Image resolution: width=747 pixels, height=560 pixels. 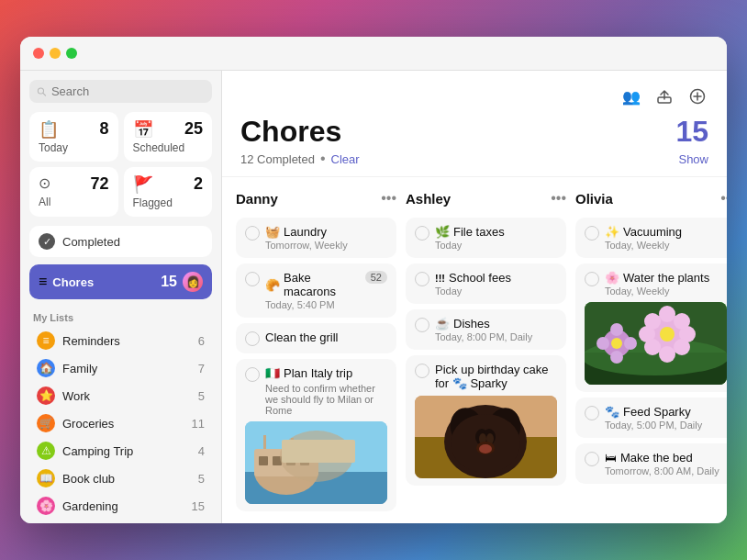 I want to click on vacuum-emoji: ✨, so click(x=612, y=231).